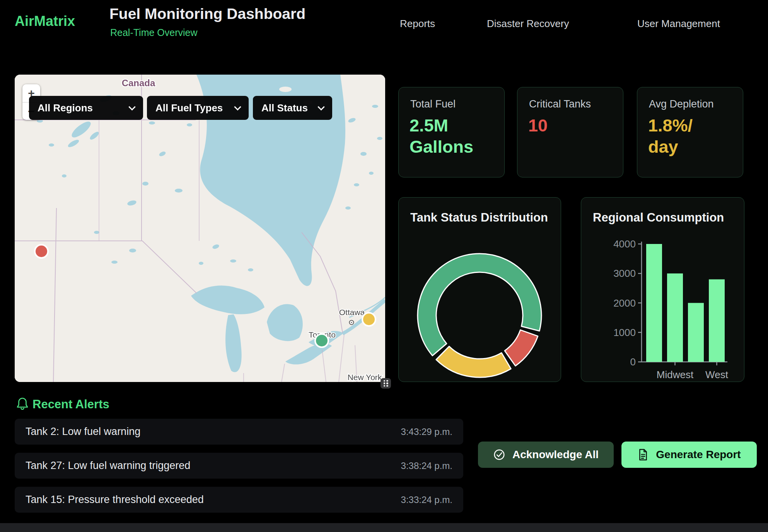 The height and width of the screenshot is (532, 768). Describe the element at coordinates (717, 375) in the screenshot. I see `x-tick-label: West` at that location.